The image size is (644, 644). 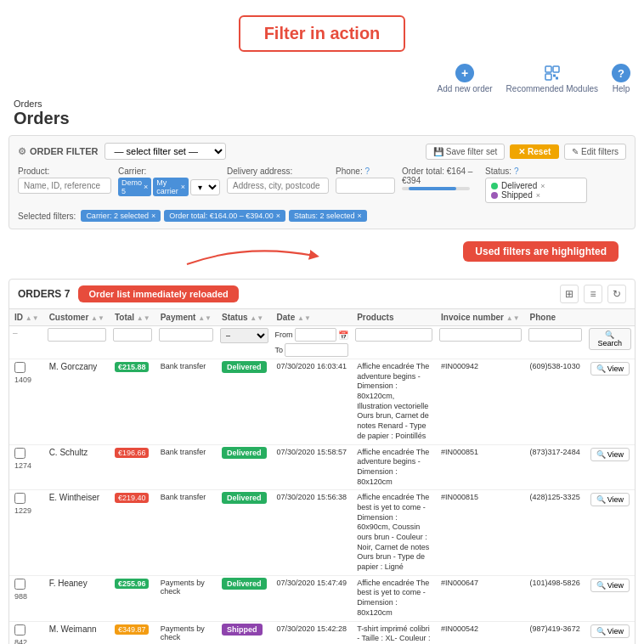 What do you see at coordinates (76, 335) in the screenshot?
I see `filter-customer-input` at bounding box center [76, 335].